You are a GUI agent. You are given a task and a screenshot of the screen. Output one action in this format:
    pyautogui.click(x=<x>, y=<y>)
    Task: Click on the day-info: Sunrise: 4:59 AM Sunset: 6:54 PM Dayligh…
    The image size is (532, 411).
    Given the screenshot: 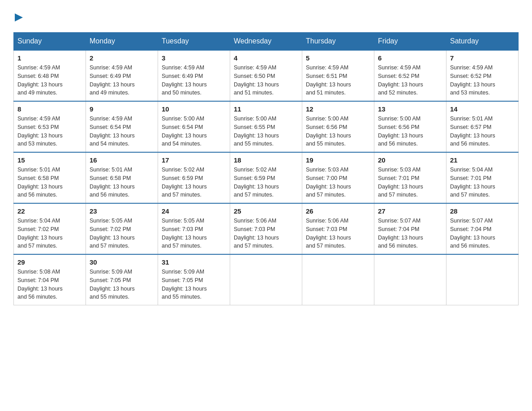 What is the action you would take?
    pyautogui.click(x=122, y=132)
    